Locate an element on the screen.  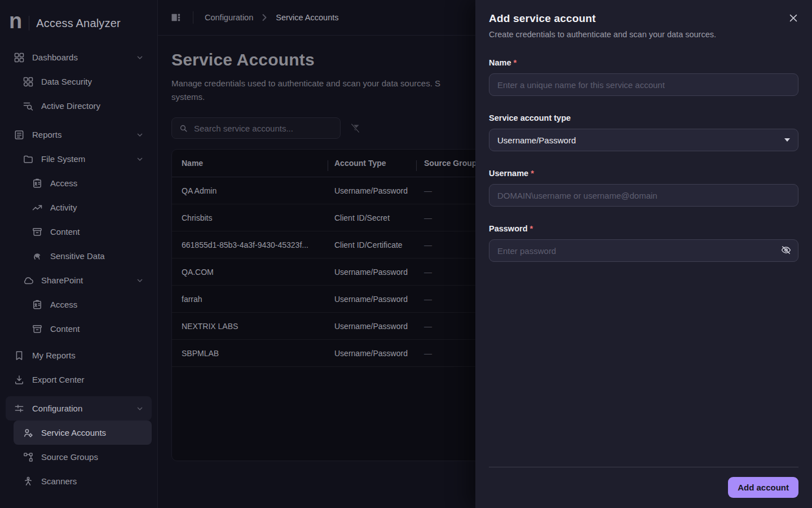
search-box is located at coordinates (256, 128).